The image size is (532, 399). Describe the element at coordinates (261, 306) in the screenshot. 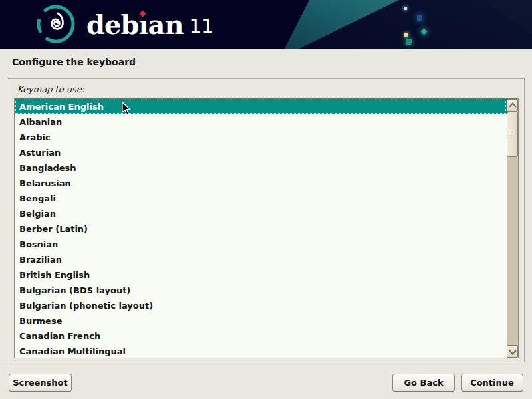

I see `keymap-list-item: Bulgarian (phonetic layout)` at that location.